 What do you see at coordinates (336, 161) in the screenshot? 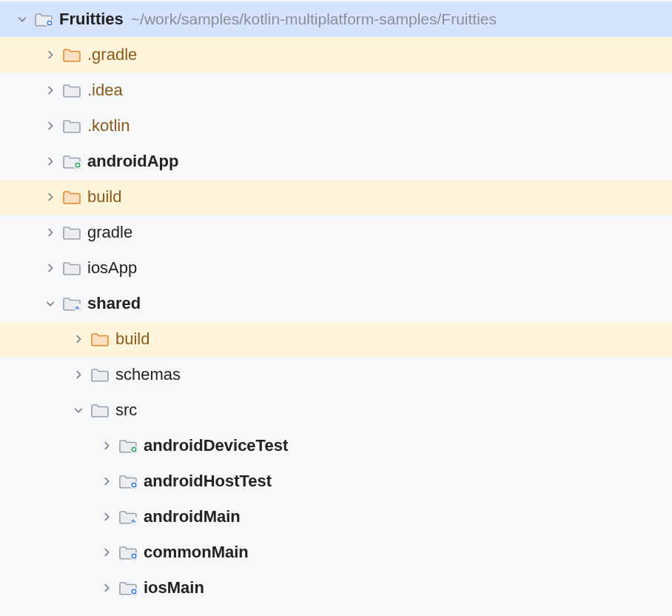
I see `tree-row: androidApp` at bounding box center [336, 161].